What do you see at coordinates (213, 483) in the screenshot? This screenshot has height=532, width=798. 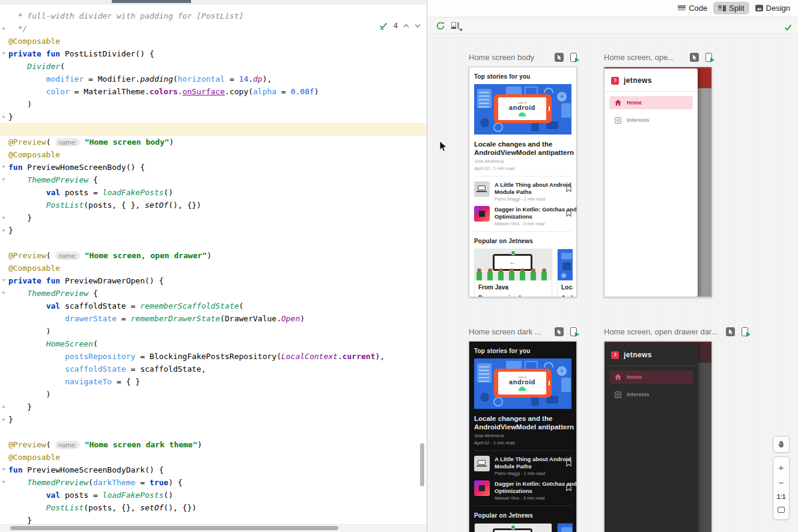 I see `code-line: ThemedPreview(darkTheme = true) {` at bounding box center [213, 483].